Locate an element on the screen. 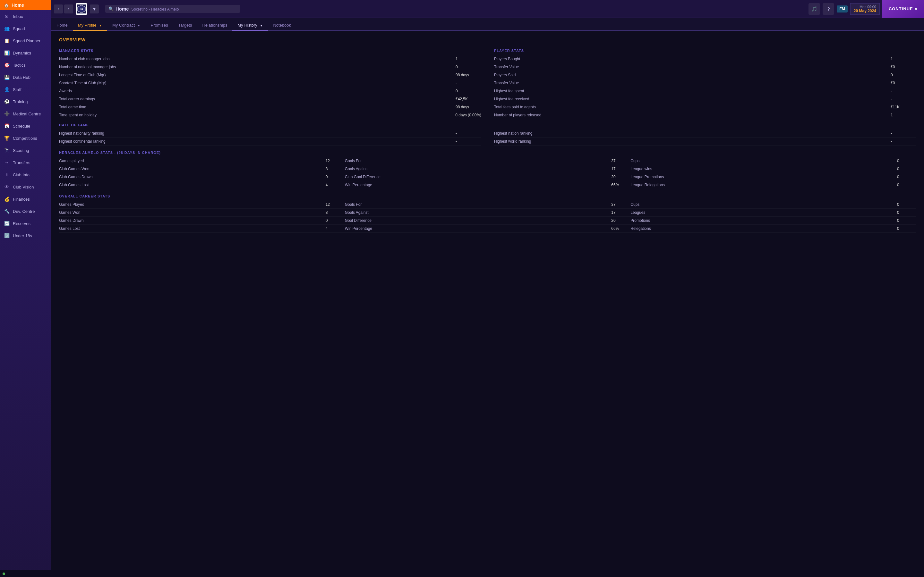 The height and width of the screenshot is (577, 924). stat-row: Goals For 37 is located at coordinates (403, 161).